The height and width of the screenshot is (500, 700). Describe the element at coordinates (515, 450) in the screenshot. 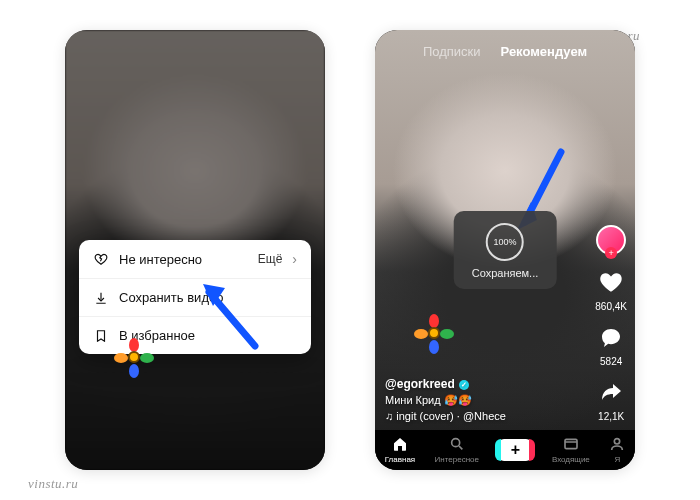

I see `create-button: +` at that location.